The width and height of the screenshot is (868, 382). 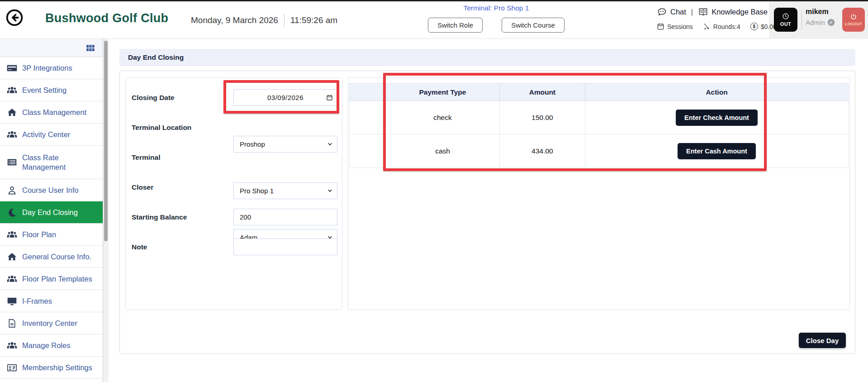 What do you see at coordinates (39, 234) in the screenshot?
I see `sidebar-item-label: Floor Plan` at bounding box center [39, 234].